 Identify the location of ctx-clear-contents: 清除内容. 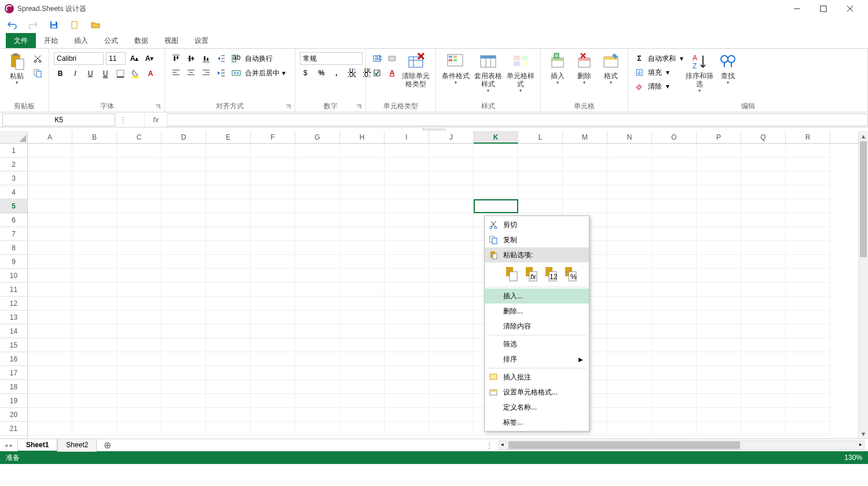
(537, 326).